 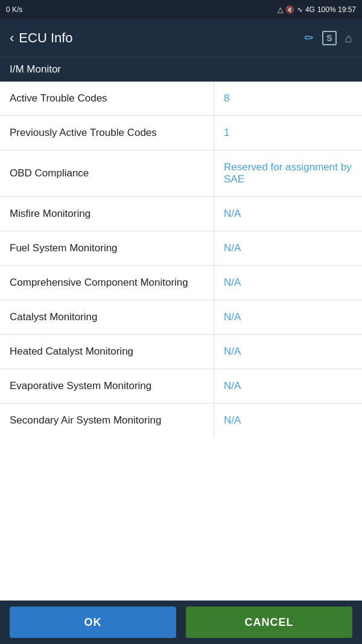 I want to click on status-speed: 0 K/s, so click(x=14, y=10).